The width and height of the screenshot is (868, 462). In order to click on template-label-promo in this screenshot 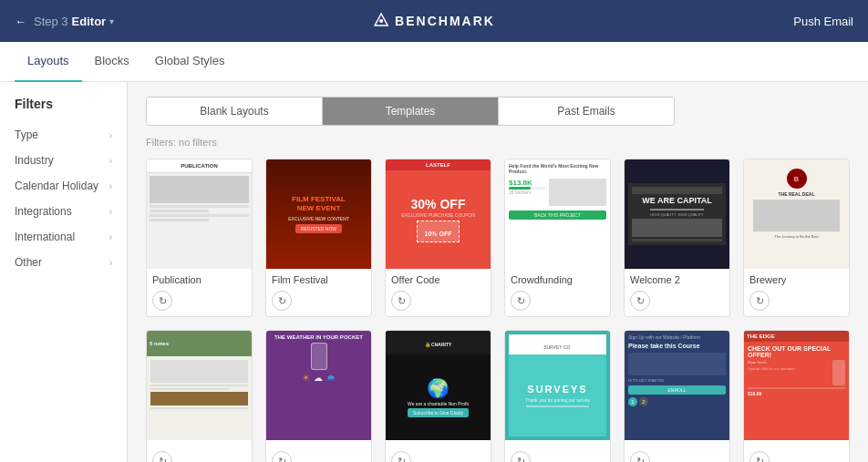, I will do `click(797, 444)`.